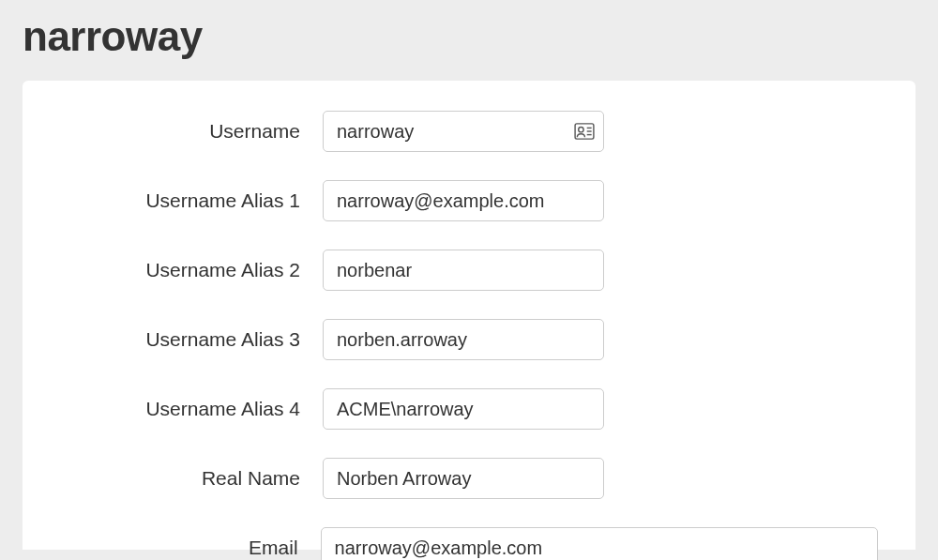 The width and height of the screenshot is (938, 560). What do you see at coordinates (463, 409) in the screenshot?
I see `input-wrap-alias4` at bounding box center [463, 409].